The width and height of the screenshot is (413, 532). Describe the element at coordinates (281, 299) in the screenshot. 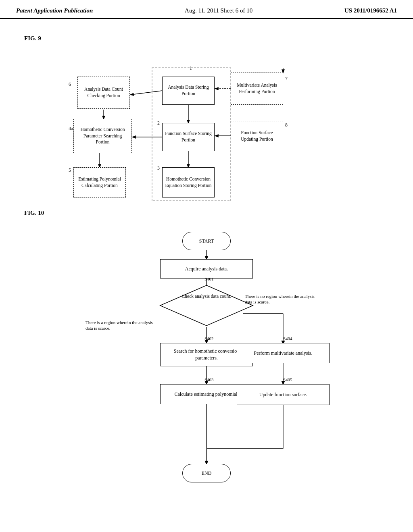

I see `no-scarce-text: There is no region wherein the analysis …` at that location.